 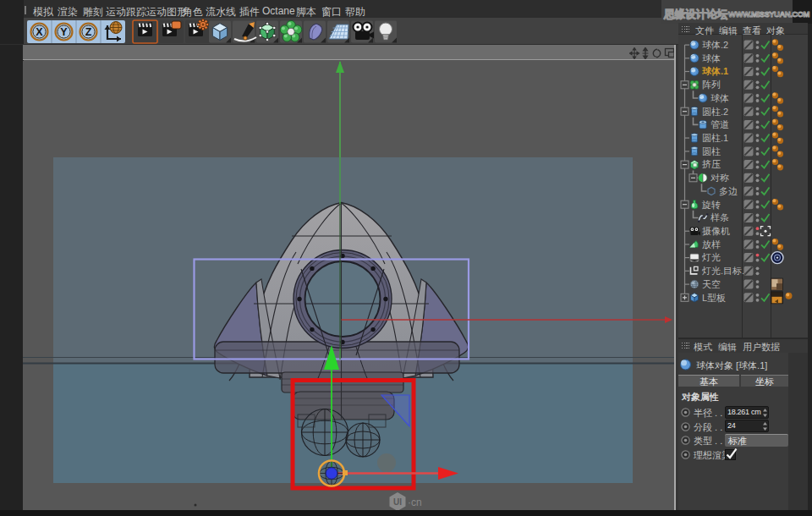 I want to click on svg-text: 管道, so click(x=720, y=124).